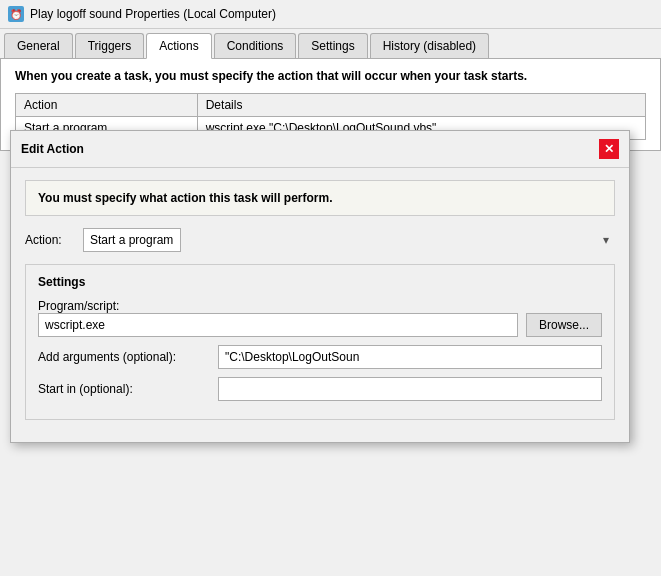 The height and width of the screenshot is (576, 661). Describe the element at coordinates (564, 325) in the screenshot. I see `browse-button: Browse...` at that location.